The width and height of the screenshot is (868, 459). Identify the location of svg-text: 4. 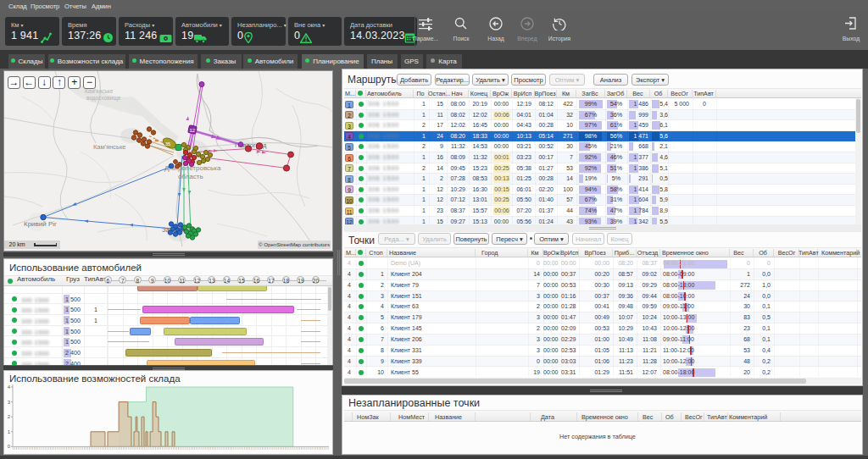
(9, 387).